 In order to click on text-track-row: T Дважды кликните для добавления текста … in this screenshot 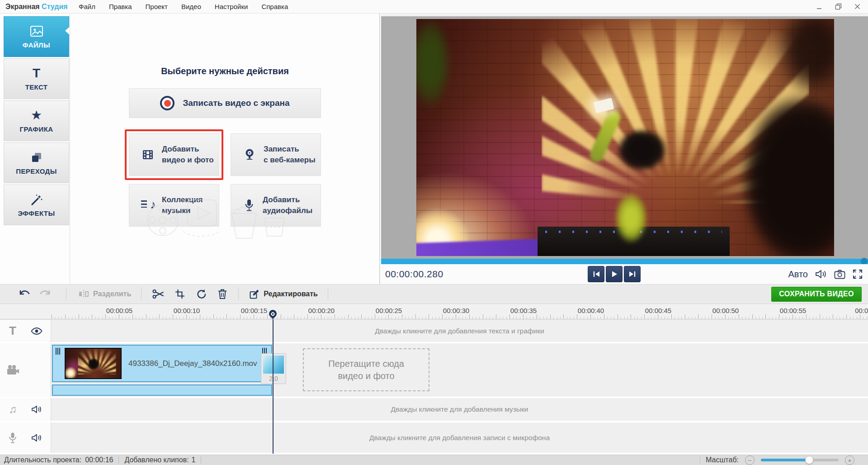, I will do `click(434, 331)`.